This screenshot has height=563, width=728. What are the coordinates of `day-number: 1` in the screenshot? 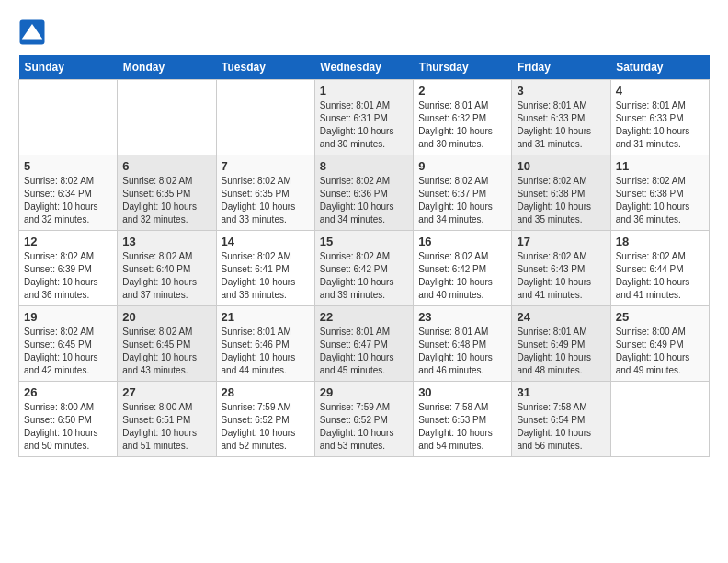 It's located at (364, 90).